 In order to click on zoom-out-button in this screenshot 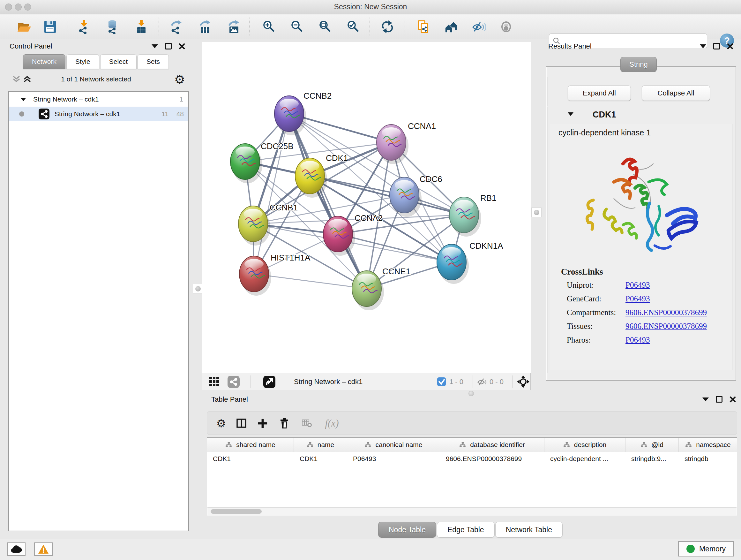, I will do `click(297, 27)`.